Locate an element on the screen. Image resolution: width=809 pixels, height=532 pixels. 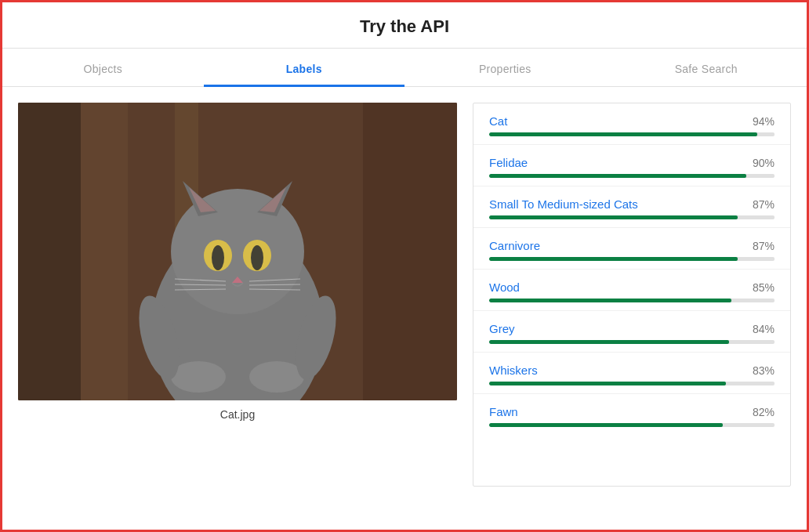
tab-safe-search: Safe Search is located at coordinates (707, 67).